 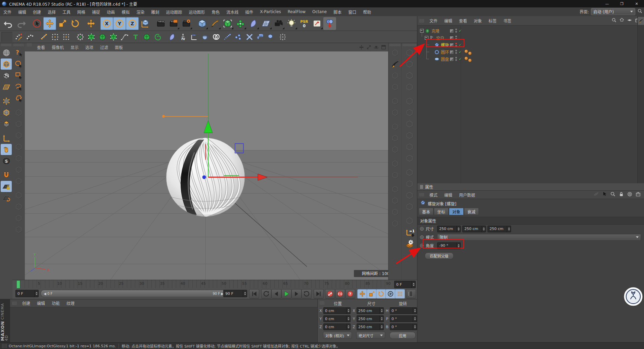 What do you see at coordinates (266, 24) in the screenshot?
I see `environment-menu-button` at bounding box center [266, 24].